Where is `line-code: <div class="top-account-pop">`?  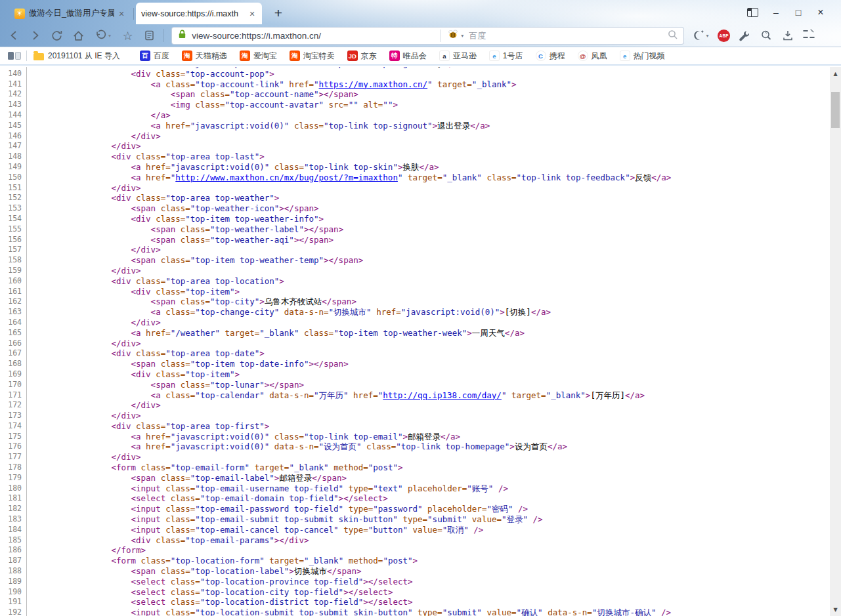
line-code: <div class="top-account-pop"> is located at coordinates (151, 74).